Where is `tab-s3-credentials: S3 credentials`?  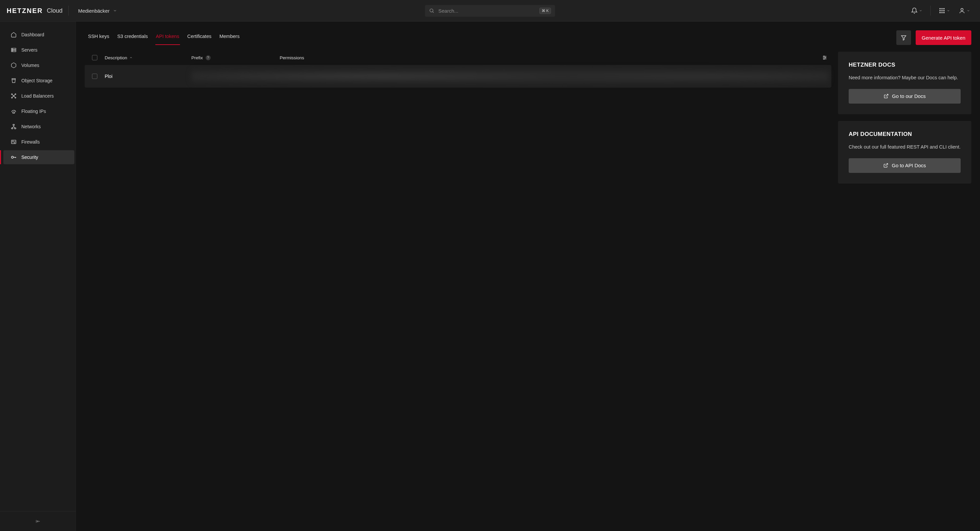 tab-s3-credentials: S3 credentials is located at coordinates (133, 38).